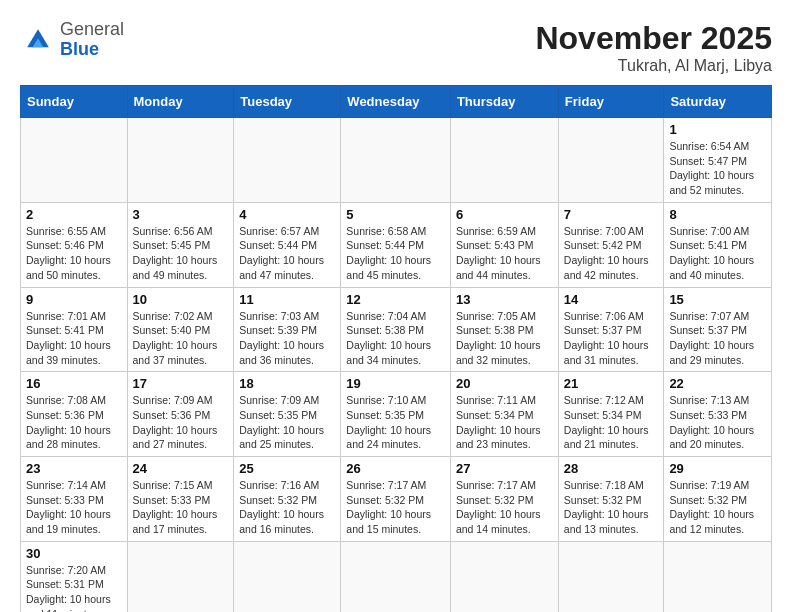  I want to click on day-number: 18, so click(287, 384).